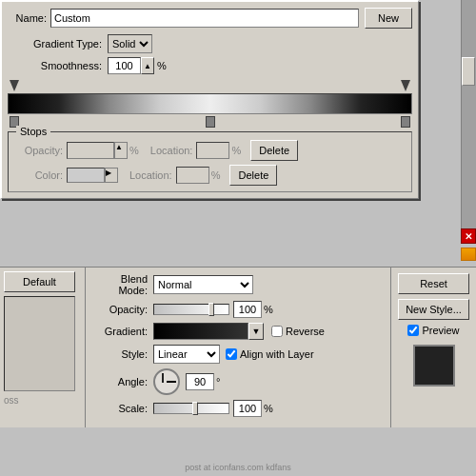 This screenshot has height=476, width=476. Describe the element at coordinates (205, 18) in the screenshot. I see `name-input` at that location.